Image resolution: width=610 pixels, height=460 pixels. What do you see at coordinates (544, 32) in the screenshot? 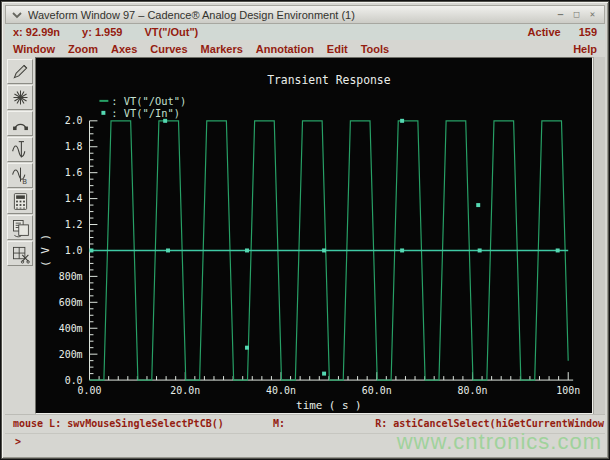
I see `active-label: Active` at bounding box center [544, 32].